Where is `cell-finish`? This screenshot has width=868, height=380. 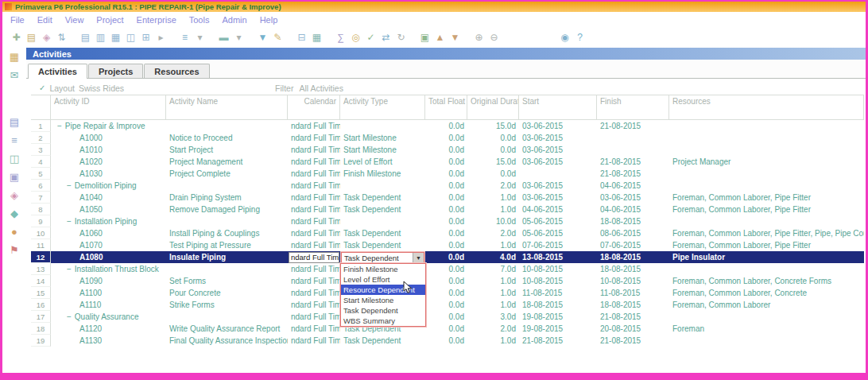 cell-finish is located at coordinates (633, 149).